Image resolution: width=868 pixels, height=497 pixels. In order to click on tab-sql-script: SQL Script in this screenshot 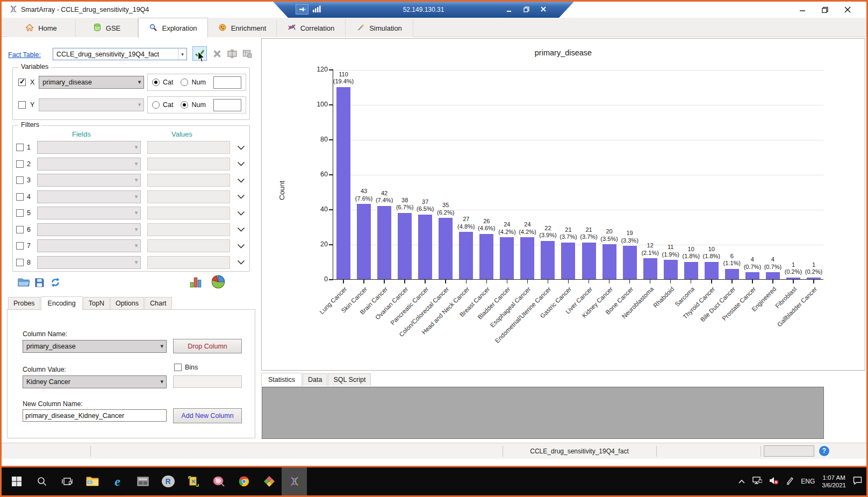, I will do `click(349, 380)`.